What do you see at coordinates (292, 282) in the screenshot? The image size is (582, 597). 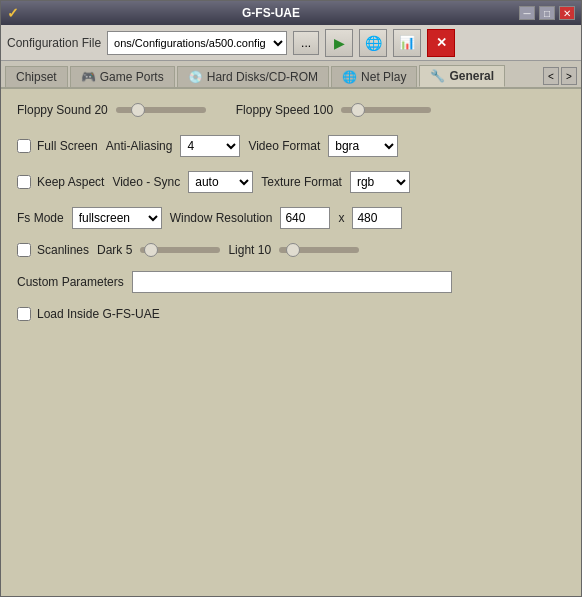 I see `custom-parameters-input` at bounding box center [292, 282].